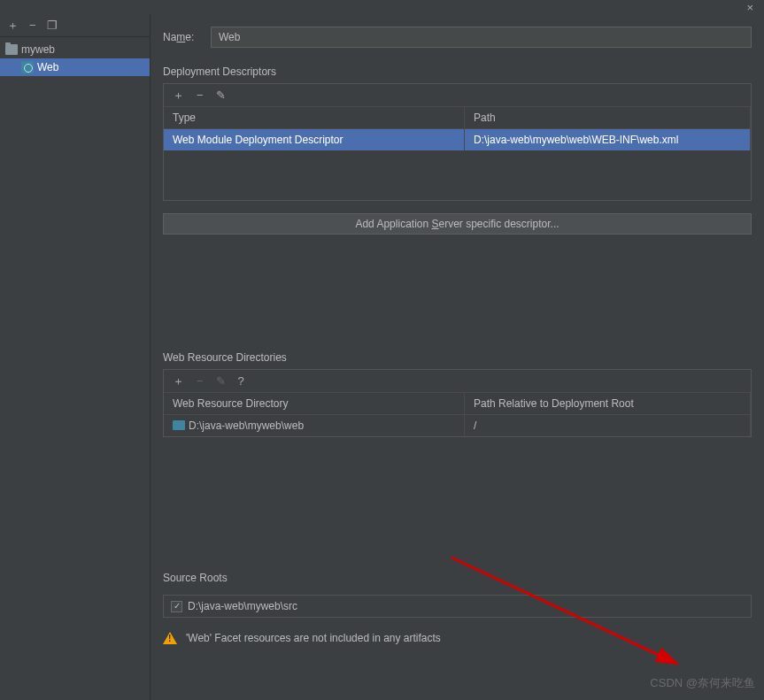 The width and height of the screenshot is (764, 700). What do you see at coordinates (482, 37) in the screenshot?
I see `name-input` at bounding box center [482, 37].